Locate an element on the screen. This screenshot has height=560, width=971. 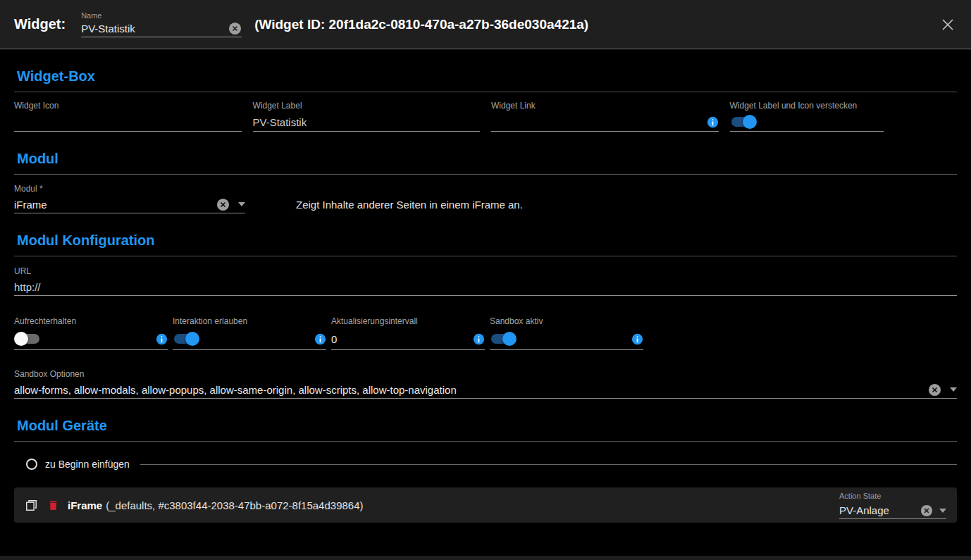
clear-sandbox-optionen-icon is located at coordinates (934, 390).